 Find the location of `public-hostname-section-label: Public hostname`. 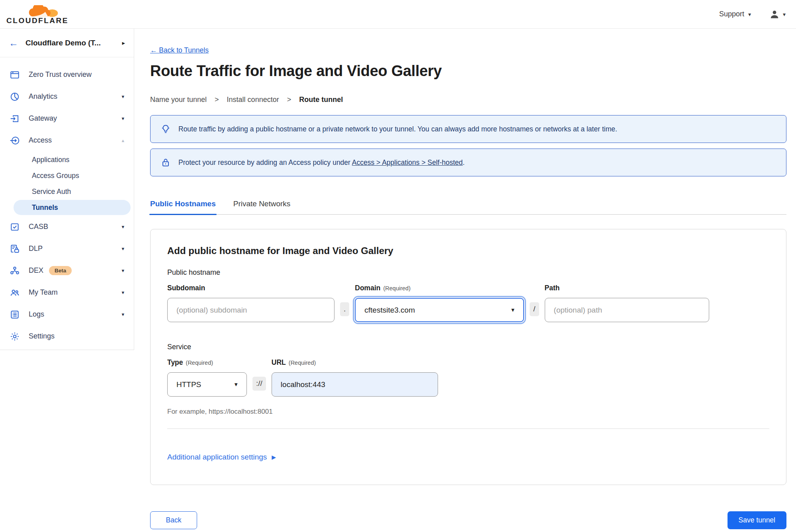

public-hostname-section-label: Public hostname is located at coordinates (468, 272).